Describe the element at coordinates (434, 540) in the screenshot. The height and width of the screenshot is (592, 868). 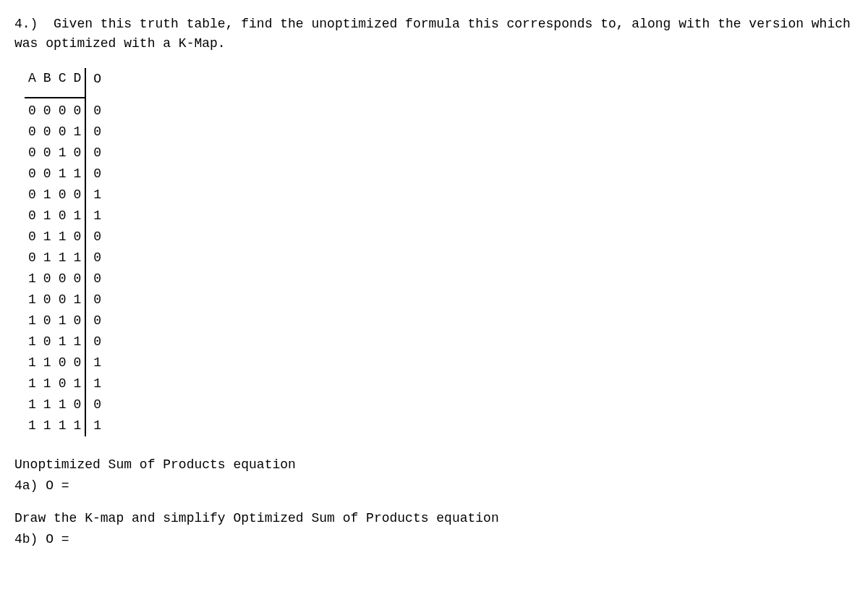
I see `part-b-prompt: 4b) O =` at that location.